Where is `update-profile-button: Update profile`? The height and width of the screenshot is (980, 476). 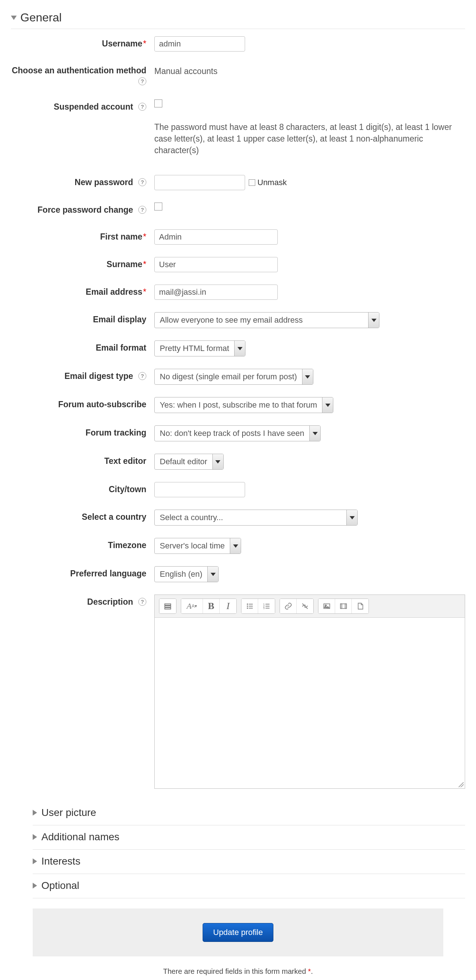
update-profile-button: Update profile is located at coordinates (238, 932).